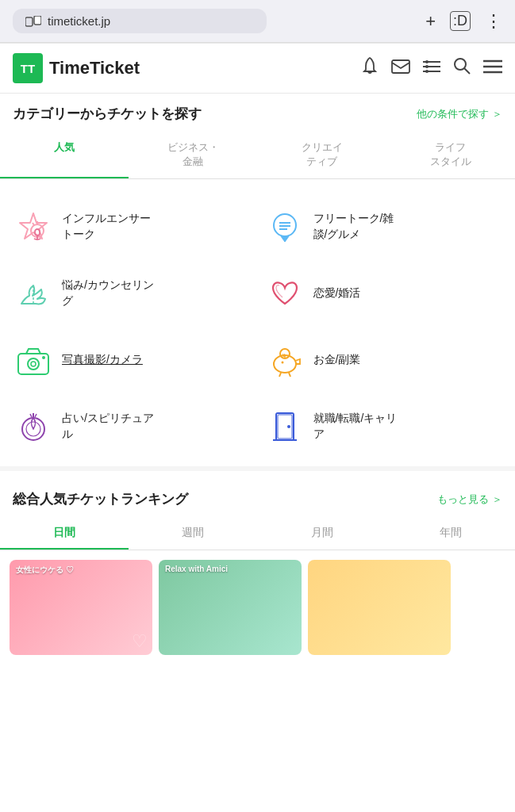 The height and width of the screenshot is (812, 515). What do you see at coordinates (337, 293) in the screenshot?
I see `category-love-label: 恋愛/婚活` at bounding box center [337, 293].